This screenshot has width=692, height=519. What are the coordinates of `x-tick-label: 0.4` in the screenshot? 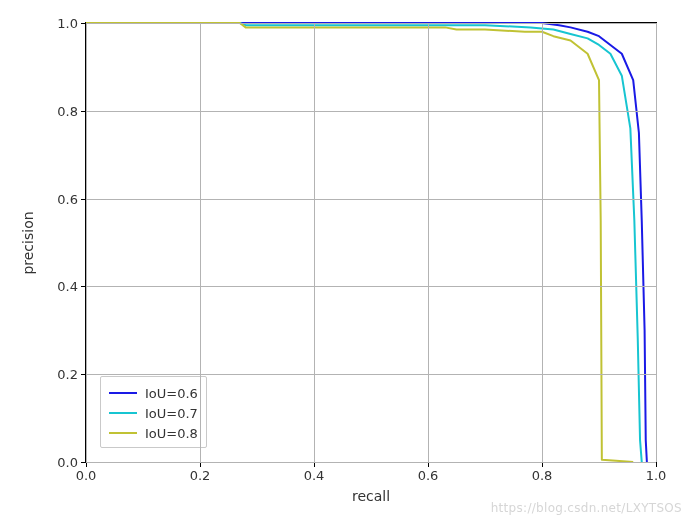 It's located at (314, 476).